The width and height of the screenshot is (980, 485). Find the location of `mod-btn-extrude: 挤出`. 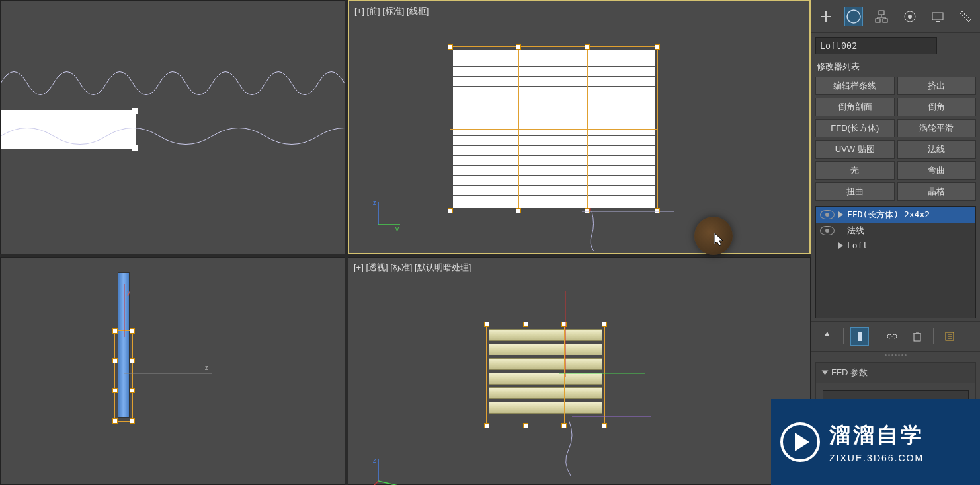

mod-btn-extrude: 挤出 is located at coordinates (937, 86).